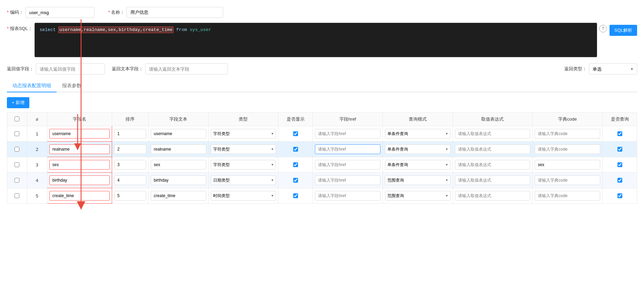 Image resolution: width=644 pixels, height=285 pixels. I want to click on isquery-4-checkbox, so click(620, 180).